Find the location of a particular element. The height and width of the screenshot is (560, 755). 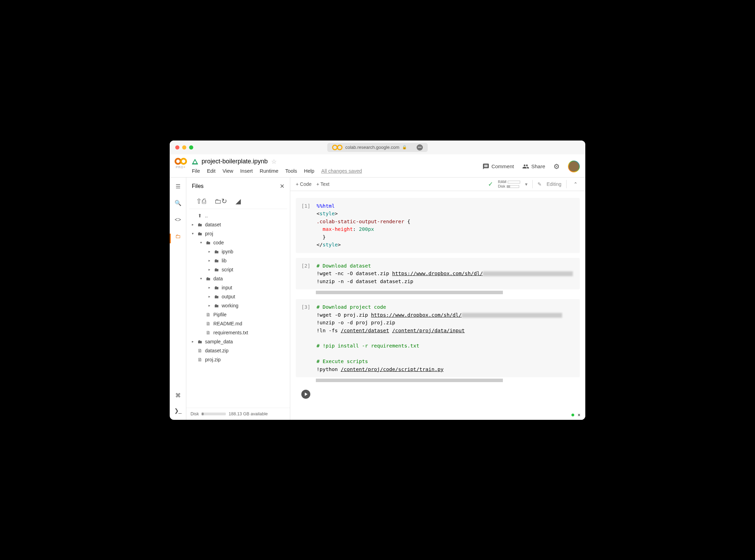

status-footer: × is located at coordinates (576, 415).